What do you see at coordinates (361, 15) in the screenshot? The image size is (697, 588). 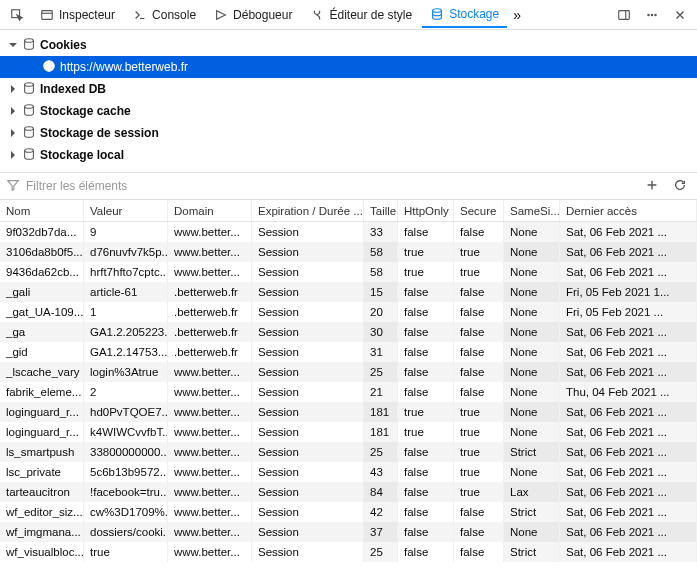 I see `tab-style-editor: Éditeur de style` at bounding box center [361, 15].